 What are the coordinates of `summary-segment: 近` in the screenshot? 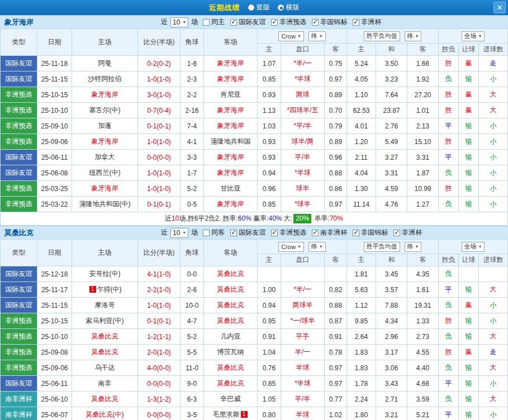 It's located at (168, 218).